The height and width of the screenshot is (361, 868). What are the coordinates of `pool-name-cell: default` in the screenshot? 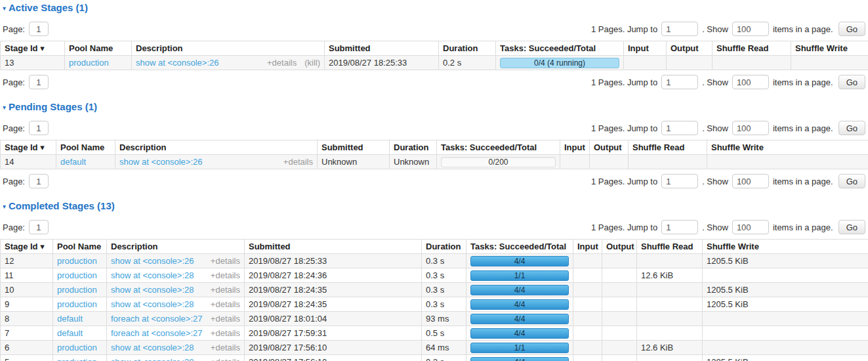 It's located at (80, 319).